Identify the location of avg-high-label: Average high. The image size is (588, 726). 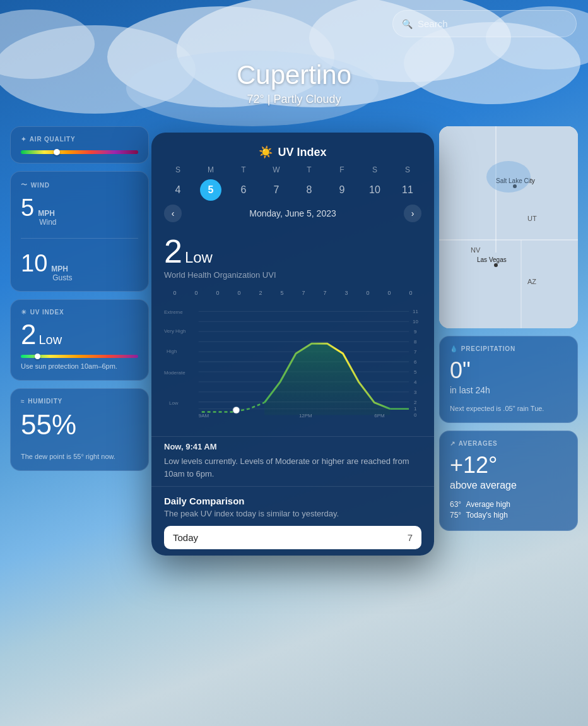
(488, 504).